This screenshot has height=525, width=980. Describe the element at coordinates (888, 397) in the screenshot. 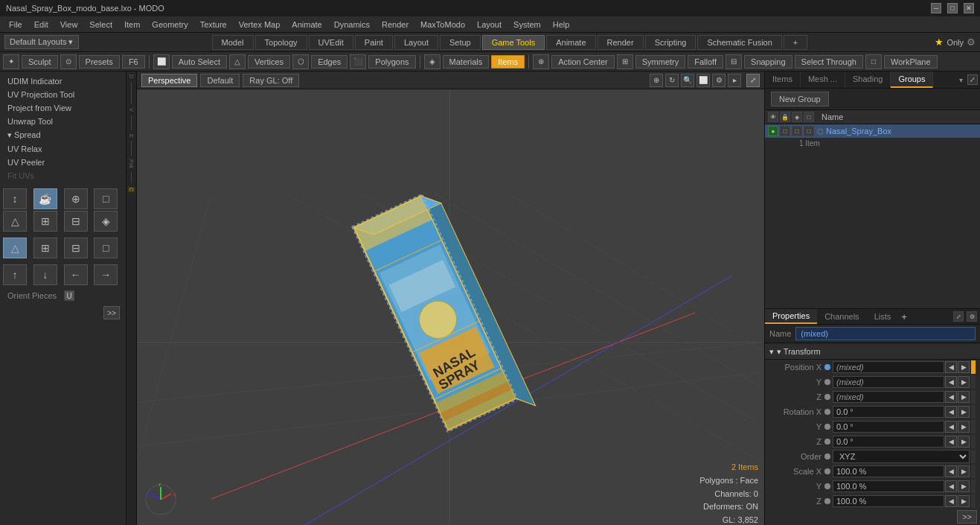

I see `position-z-field` at that location.